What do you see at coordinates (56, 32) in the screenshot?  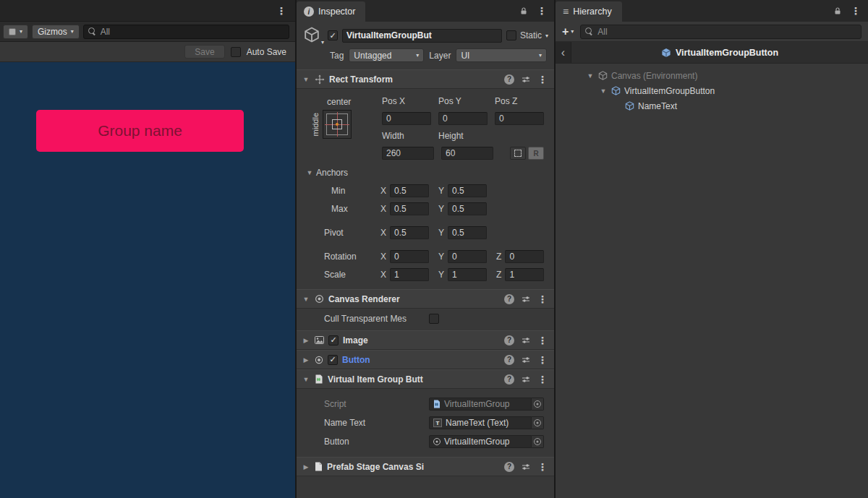 I see `gizmos-button: Gizmos ▾` at bounding box center [56, 32].